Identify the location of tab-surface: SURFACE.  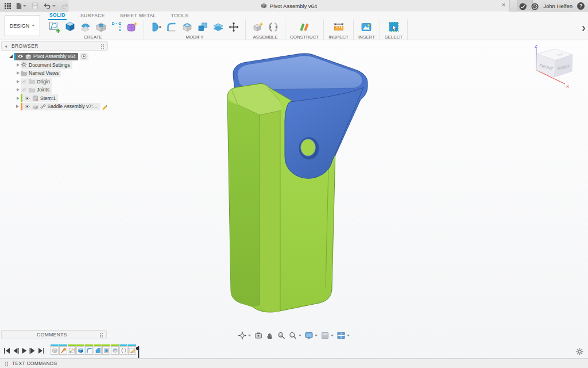
(93, 16).